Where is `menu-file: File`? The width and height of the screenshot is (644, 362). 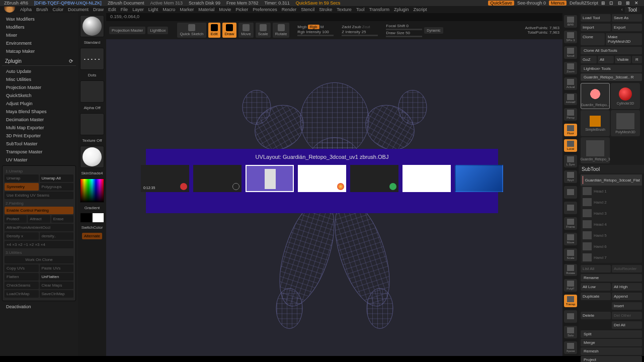
menu-file: File is located at coordinates (125, 10).